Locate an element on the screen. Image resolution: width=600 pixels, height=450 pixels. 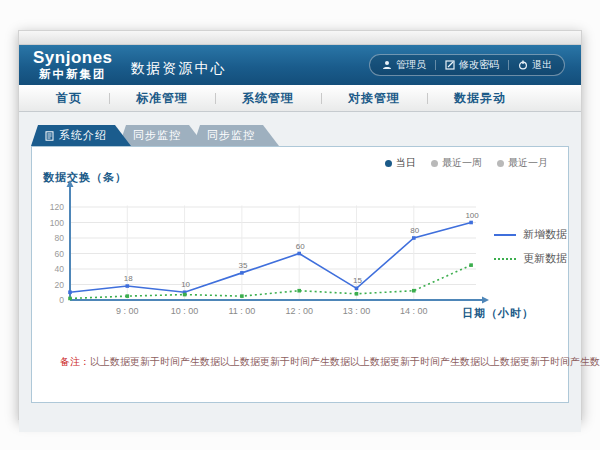
edit-icon is located at coordinates (450, 65).